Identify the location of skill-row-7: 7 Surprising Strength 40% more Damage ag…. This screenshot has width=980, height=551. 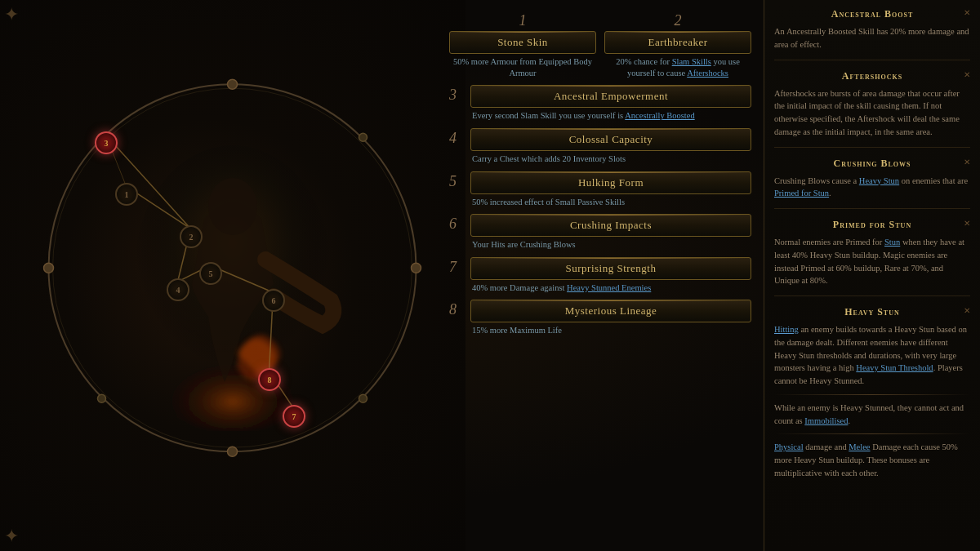
(600, 276).